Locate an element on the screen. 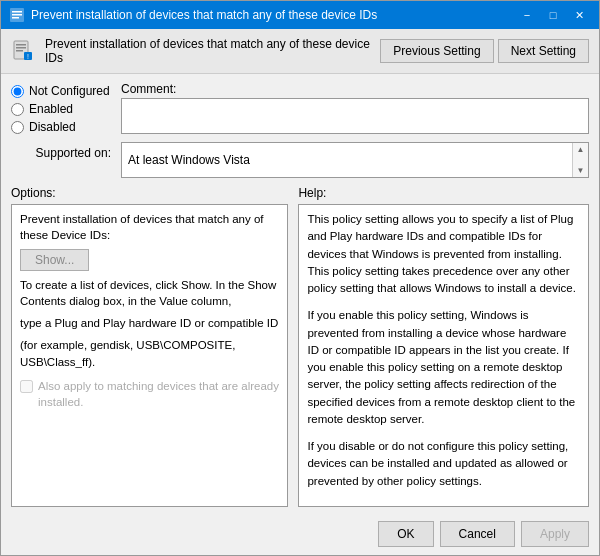 The height and width of the screenshot is (556, 600). scroll-down-arrow: ▼ is located at coordinates (581, 170).